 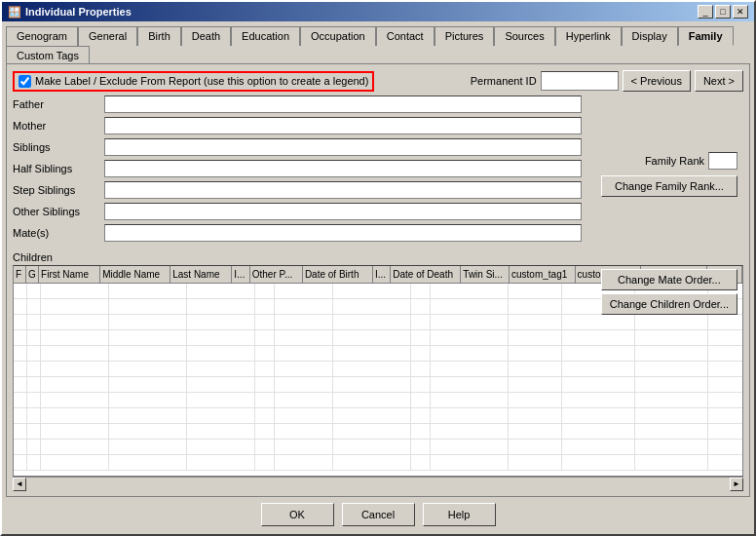 I want to click on col-header-f: F, so click(x=19, y=275).